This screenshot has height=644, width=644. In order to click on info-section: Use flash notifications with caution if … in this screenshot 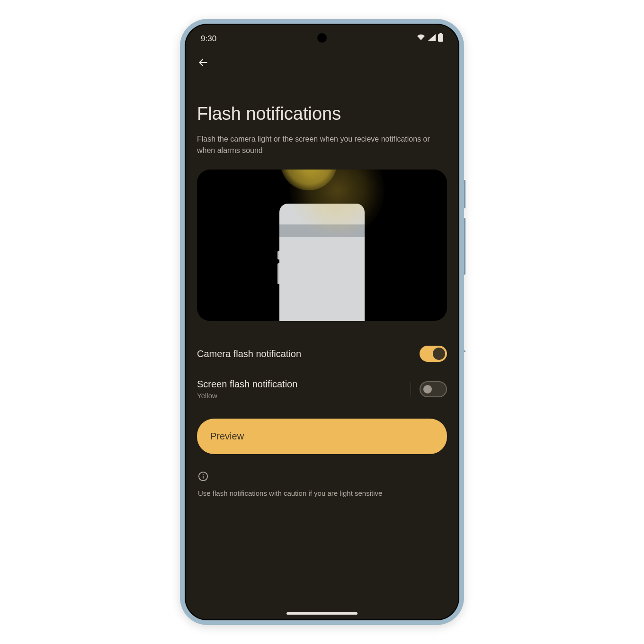, I will do `click(322, 485)`.